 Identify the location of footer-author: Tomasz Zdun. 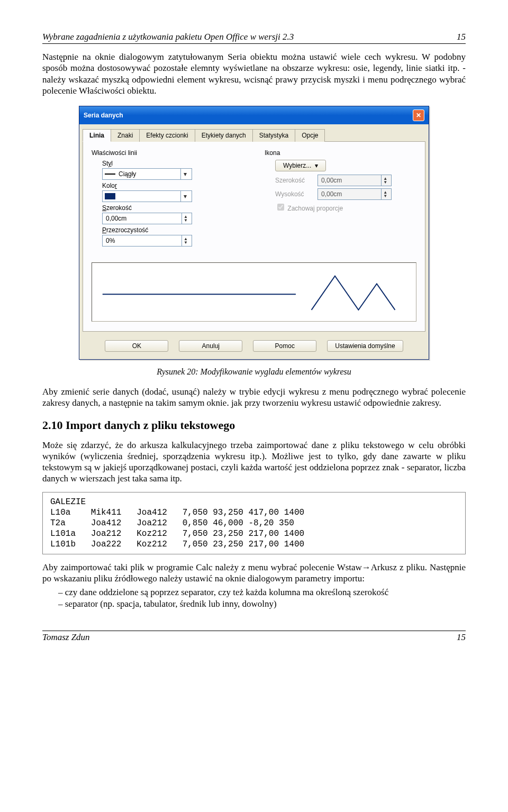
(66, 637).